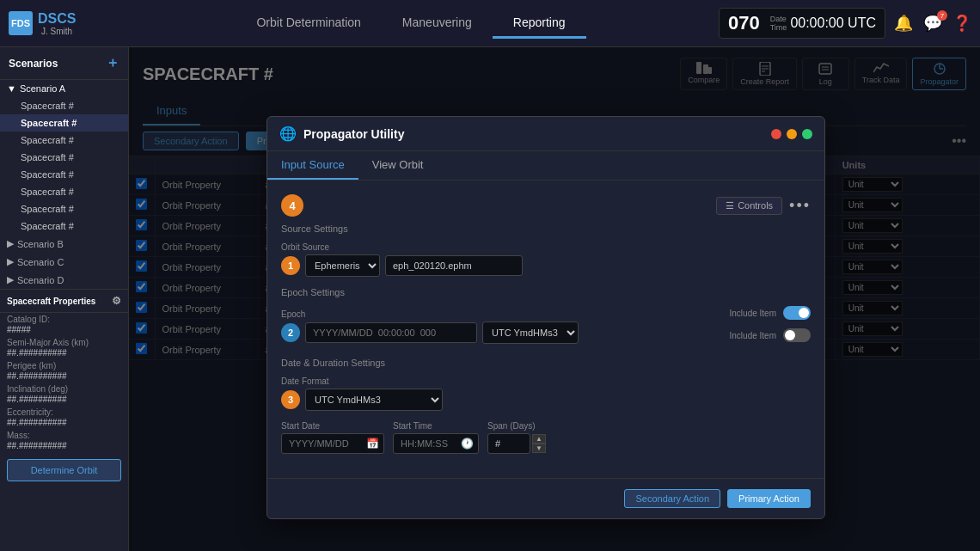  What do you see at coordinates (802, 23) in the screenshot?
I see `datetime-box: 070 Date Time 00:00:00 UTC` at bounding box center [802, 23].